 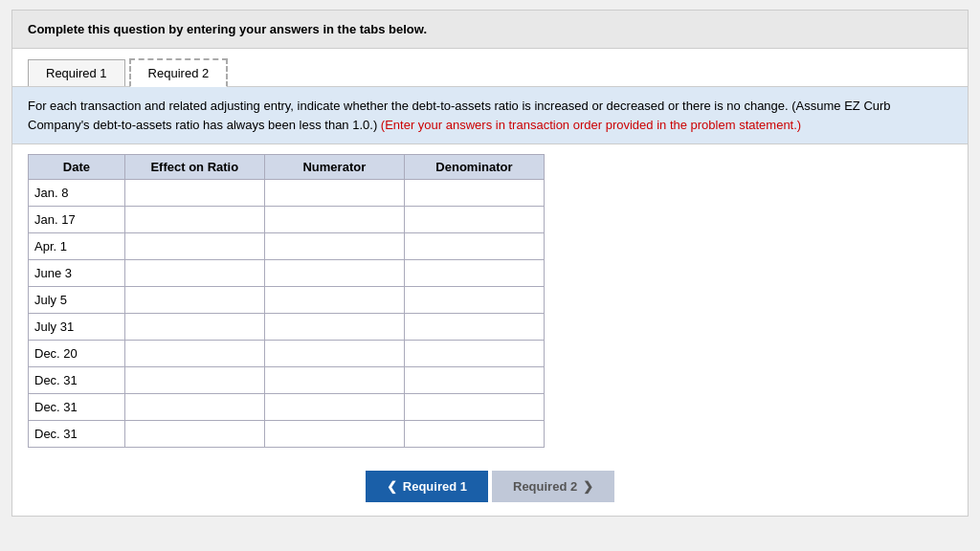 I want to click on cell-date: July 5, so click(x=77, y=300).